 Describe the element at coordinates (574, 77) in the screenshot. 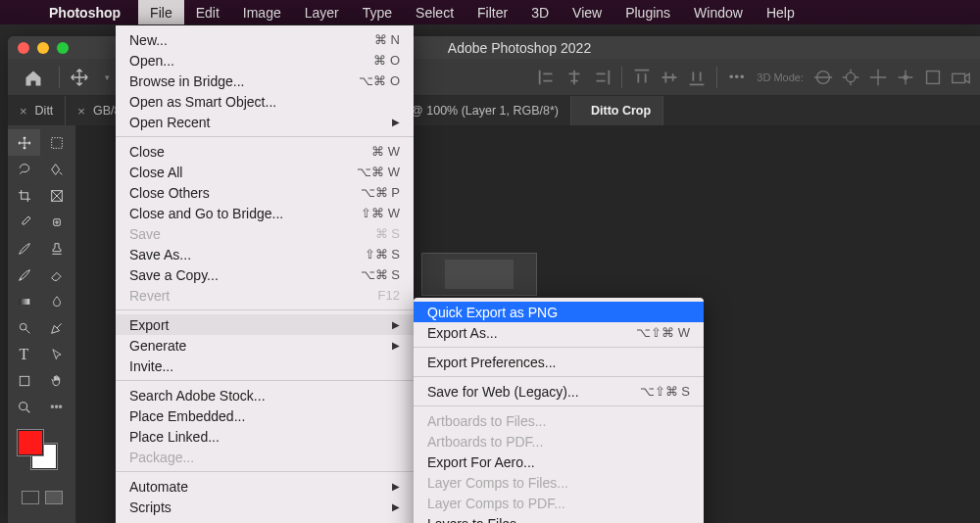

I see `align-center-h-icon` at that location.